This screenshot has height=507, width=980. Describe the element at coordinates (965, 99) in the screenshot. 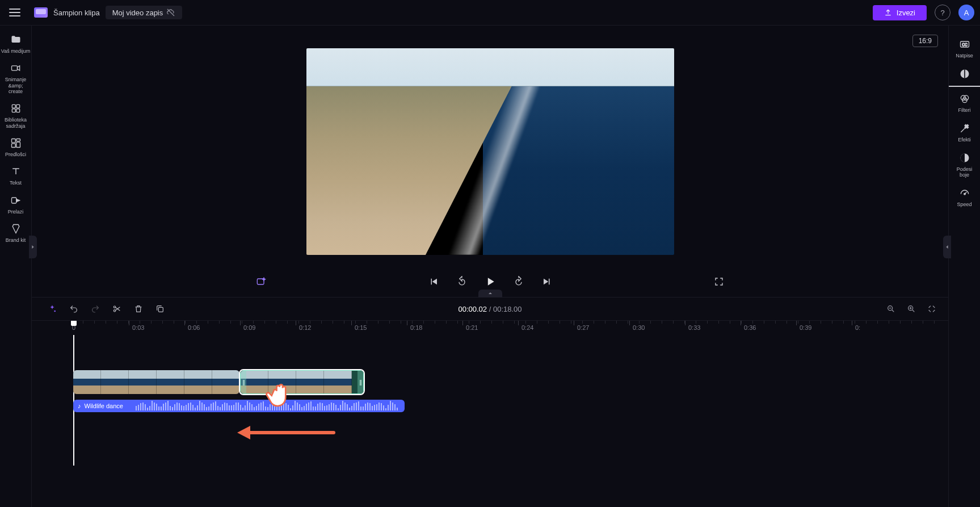

I see `filters-icon` at that location.